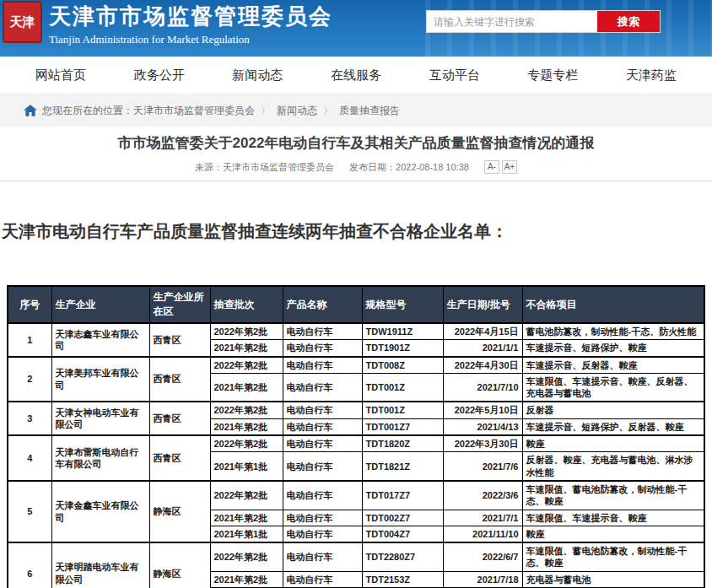 The width and height of the screenshot is (712, 588). Describe the element at coordinates (553, 76) in the screenshot. I see `nav-item-topics: 专题专栏` at that location.